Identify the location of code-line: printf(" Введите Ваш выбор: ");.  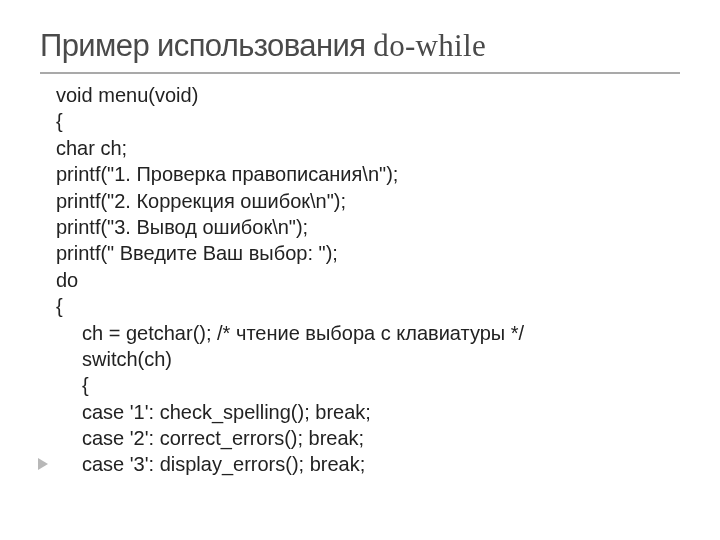
(368, 253).